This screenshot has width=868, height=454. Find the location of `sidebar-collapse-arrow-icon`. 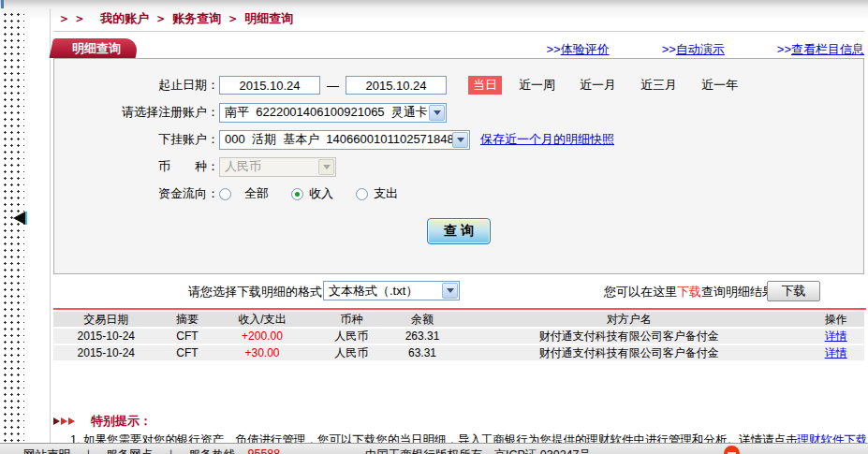

sidebar-collapse-arrow-icon is located at coordinates (19, 218).